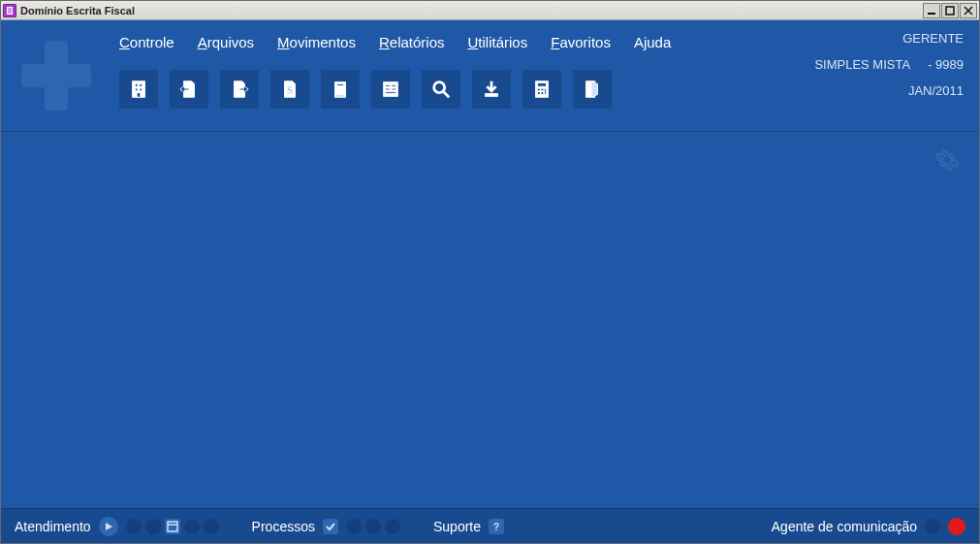 The width and height of the screenshot is (980, 544). What do you see at coordinates (173, 527) in the screenshot?
I see `window-icon` at bounding box center [173, 527].